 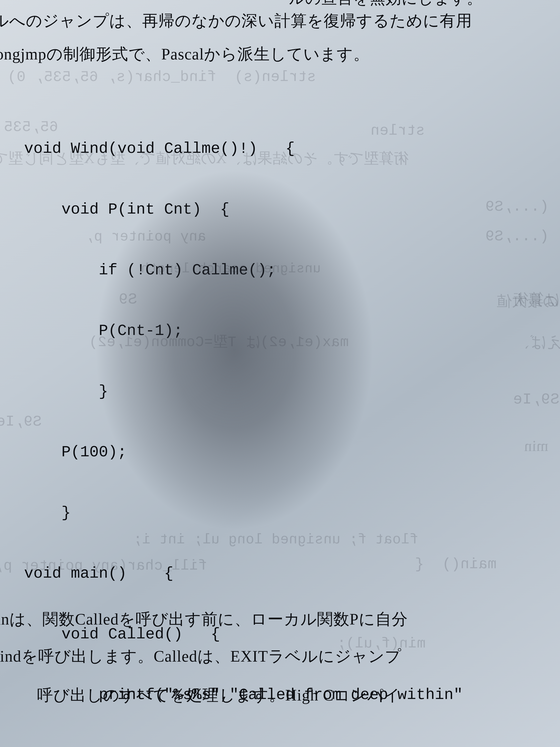 I want to click on ghost-text: は算術, so click(x=536, y=299).